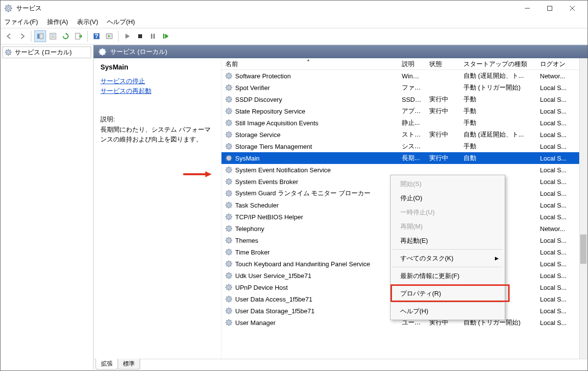  I want to click on vertical-scrollbar, so click(583, 209).